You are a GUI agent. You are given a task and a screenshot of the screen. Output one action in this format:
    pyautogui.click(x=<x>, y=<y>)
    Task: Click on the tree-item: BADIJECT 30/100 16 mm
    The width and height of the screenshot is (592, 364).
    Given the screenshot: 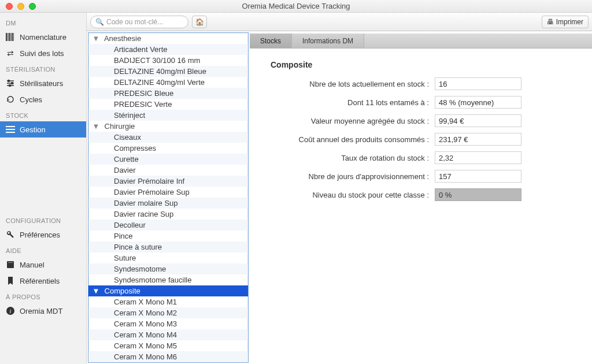 What is the action you would take?
    pyautogui.click(x=168, y=60)
    